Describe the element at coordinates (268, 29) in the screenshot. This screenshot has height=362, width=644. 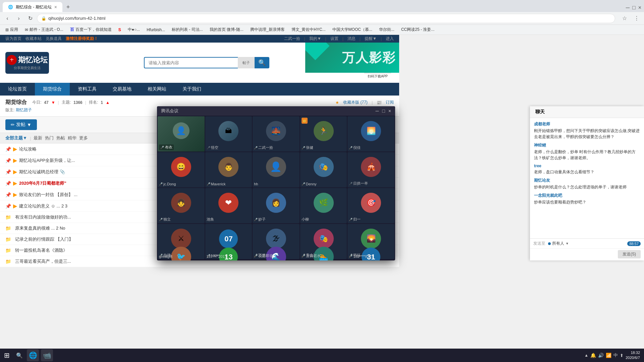
I see `bookmark-tengzhong: 腾中说理_新浪博客` at that location.